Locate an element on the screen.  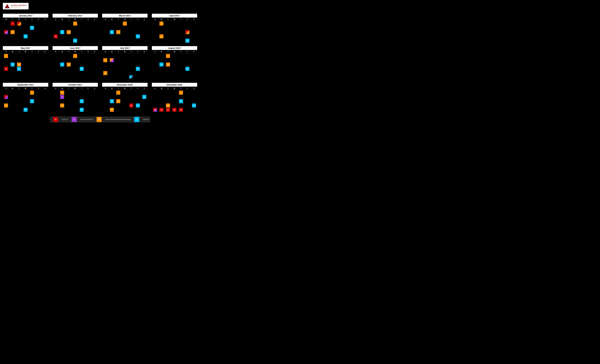
calendar-jan2017: January 2017MTWTFSS2313161731 is located at coordinates (26, 28).